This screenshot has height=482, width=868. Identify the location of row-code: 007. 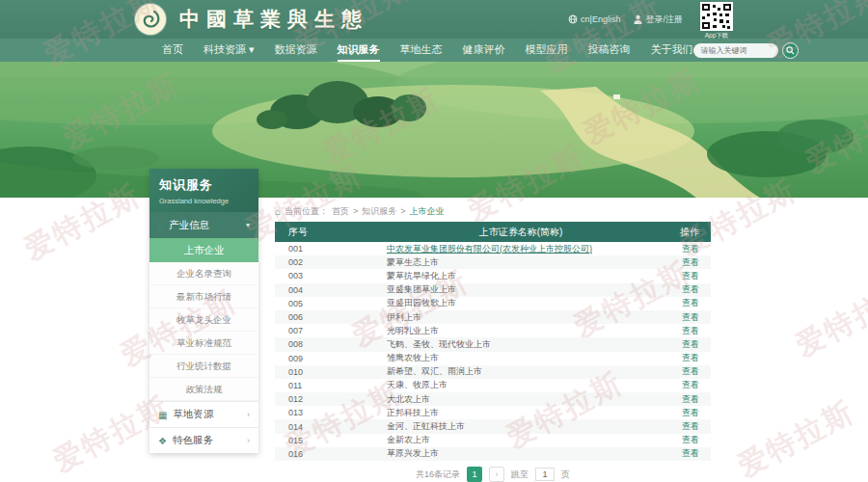
(331, 331).